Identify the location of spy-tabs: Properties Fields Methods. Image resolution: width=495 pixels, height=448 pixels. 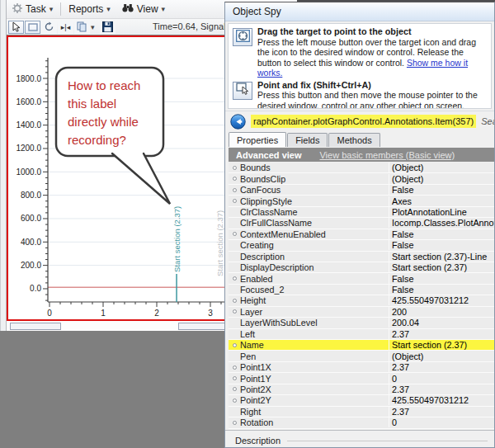
(360, 139).